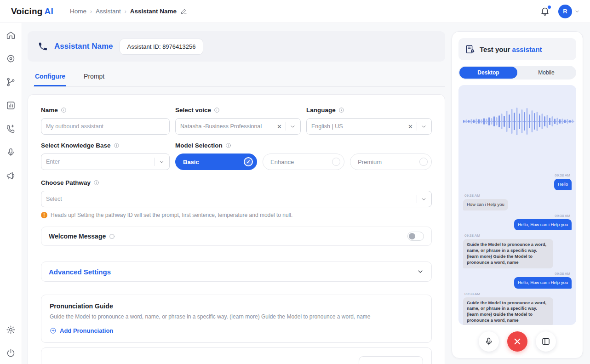 This screenshot has width=590, height=364. Describe the element at coordinates (517, 341) in the screenshot. I see `end-call-button` at that location.